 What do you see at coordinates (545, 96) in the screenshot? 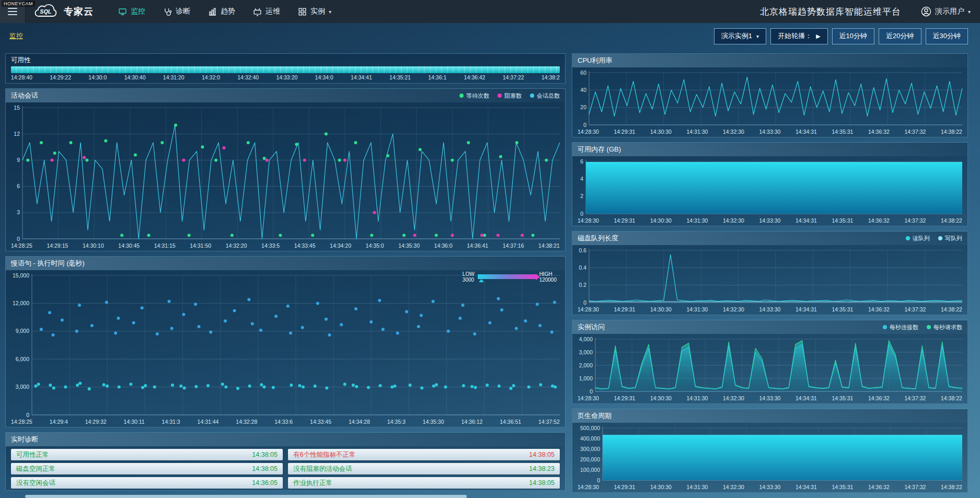
I see `legend-item: 会话总数` at bounding box center [545, 96].